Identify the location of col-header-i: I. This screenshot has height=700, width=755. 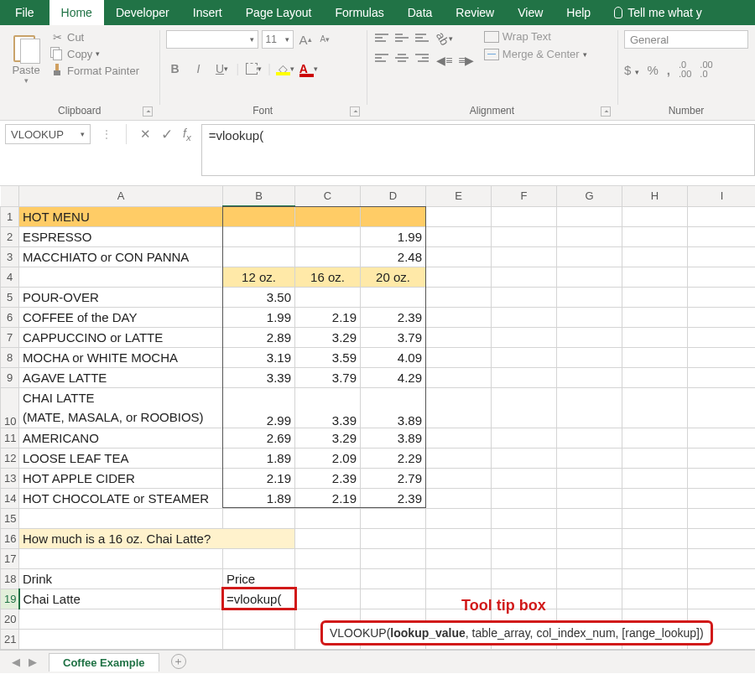
(721, 196).